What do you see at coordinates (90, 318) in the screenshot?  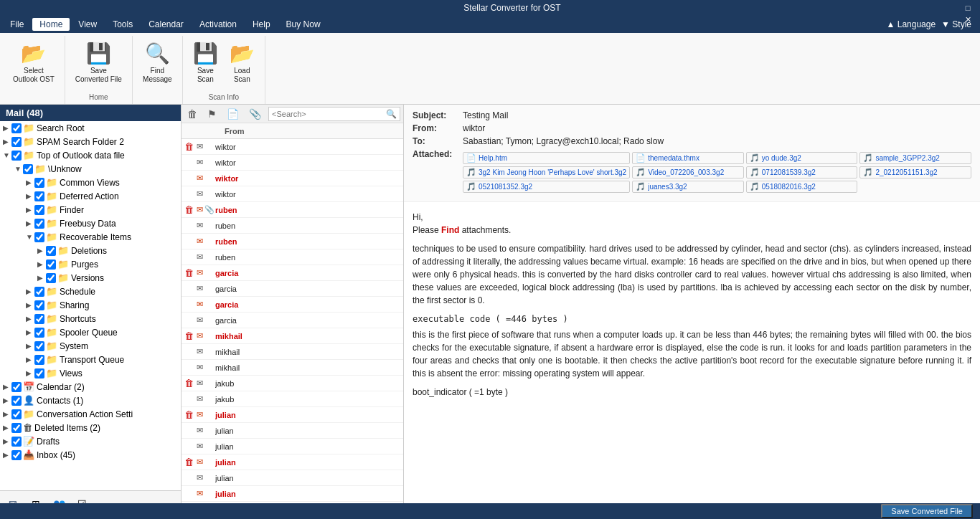 I see `tree-item-shortcuts: ▶📁Shortcuts` at bounding box center [90, 318].